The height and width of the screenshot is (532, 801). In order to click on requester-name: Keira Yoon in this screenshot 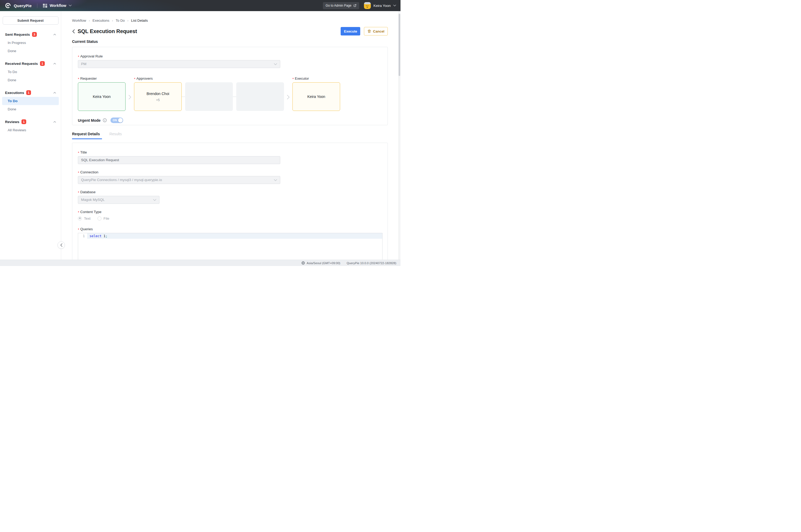, I will do `click(102, 96)`.